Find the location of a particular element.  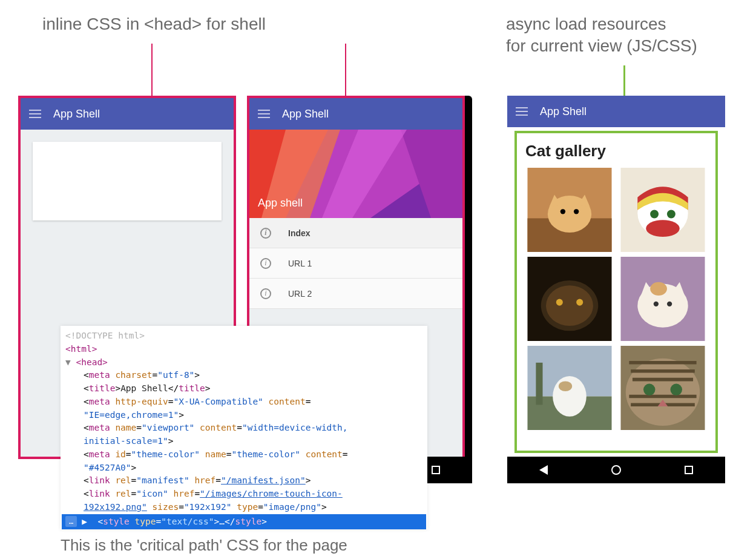

empty-card is located at coordinates (127, 181).